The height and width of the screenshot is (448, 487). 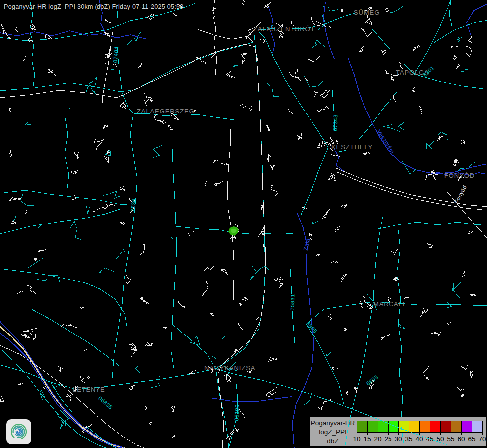 What do you see at coordinates (335, 122) in the screenshot?
I see `road-number-label: 07343` at bounding box center [335, 122].